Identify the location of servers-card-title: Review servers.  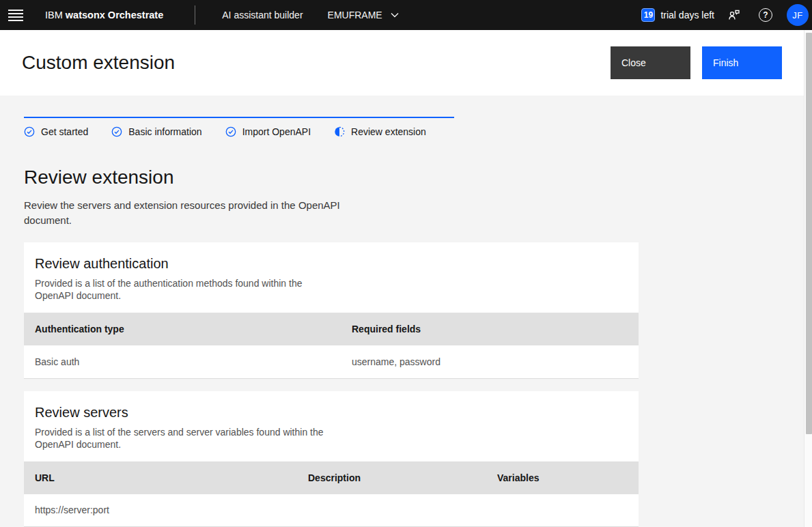
(331, 412).